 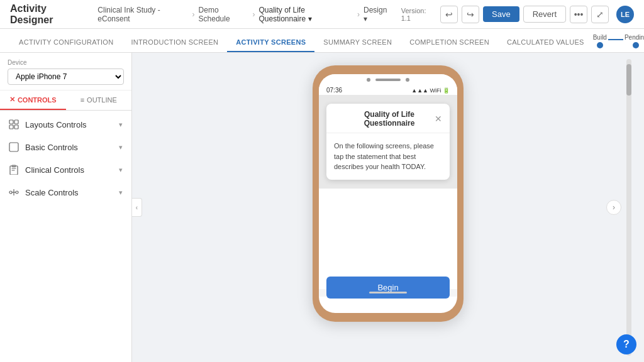 What do you see at coordinates (306, 14) in the screenshot?
I see `breadcrumb-item3: Quality of Life Questionnaire ▾` at bounding box center [306, 14].